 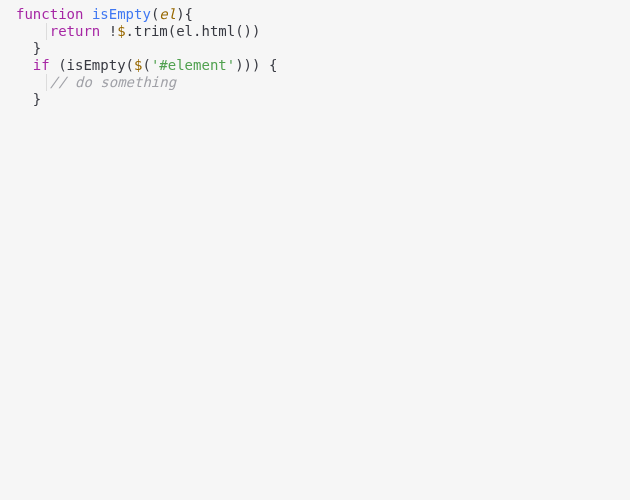 What do you see at coordinates (184, 14) in the screenshot?
I see `paren-close-brace: ){` at bounding box center [184, 14].